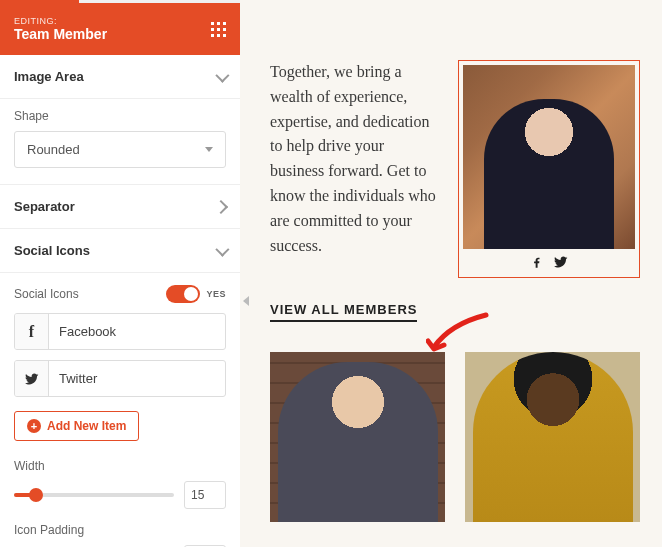 Image resolution: width=662 pixels, height=547 pixels. Describe the element at coordinates (549, 169) in the screenshot. I see `team-member-card` at that location.